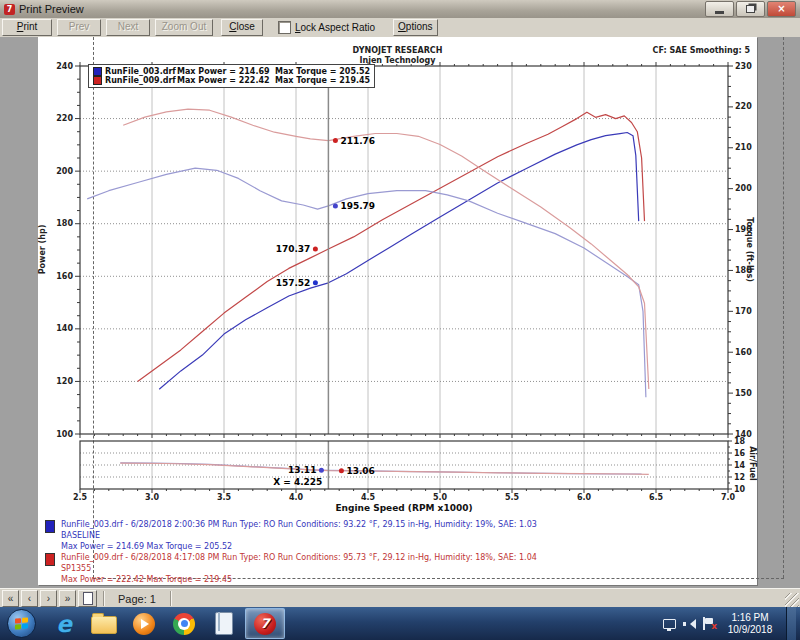 This screenshot has width=800, height=640. I want to click on dynojet-icon: 7, so click(265, 624).